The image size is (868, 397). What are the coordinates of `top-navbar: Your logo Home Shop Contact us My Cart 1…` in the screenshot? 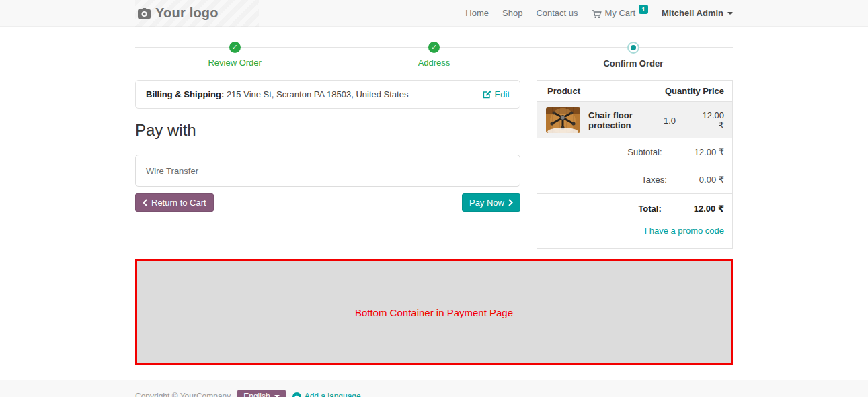 It's located at (434, 13).